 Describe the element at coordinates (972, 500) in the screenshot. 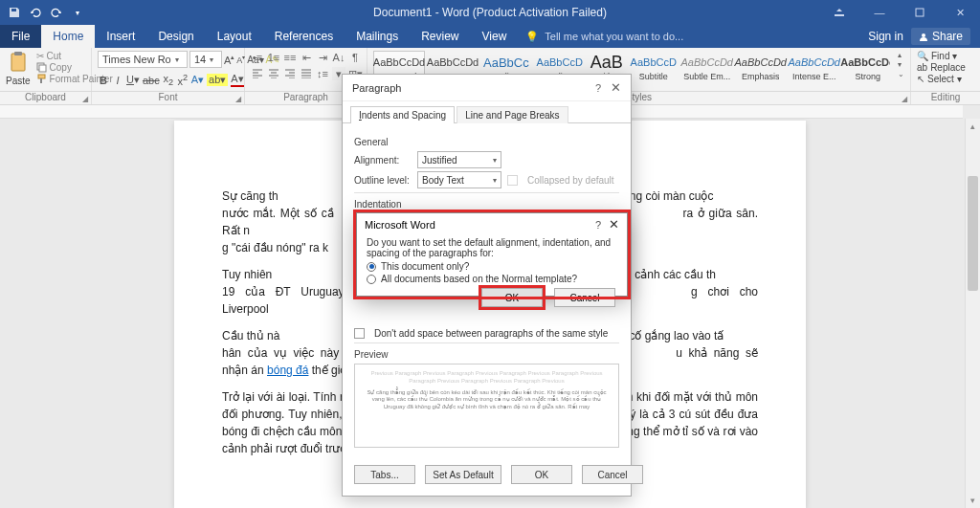

I see `scroll-down-icon: ▾` at that location.